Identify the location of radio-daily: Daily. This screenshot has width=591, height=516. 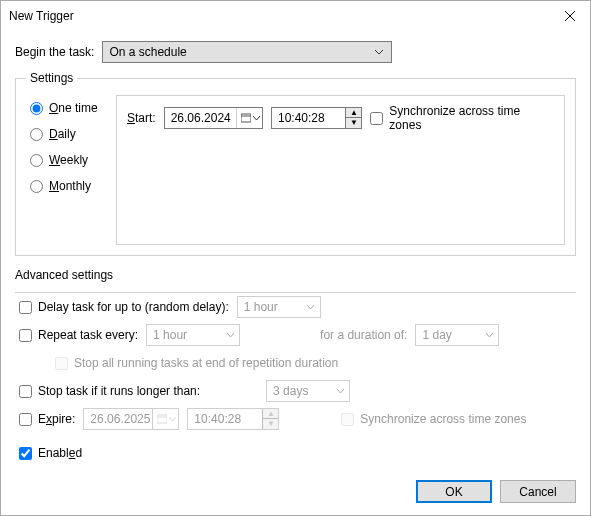
(73, 134).